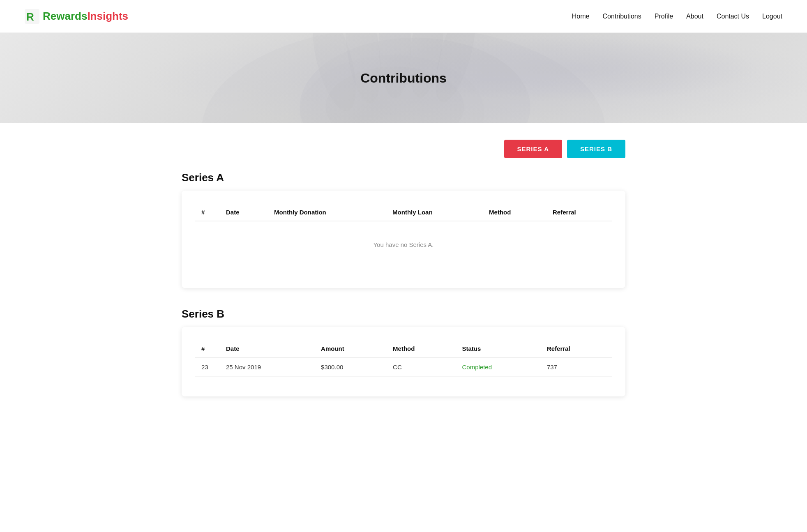 This screenshot has width=807, height=532. I want to click on logo-icon: R, so click(32, 16).